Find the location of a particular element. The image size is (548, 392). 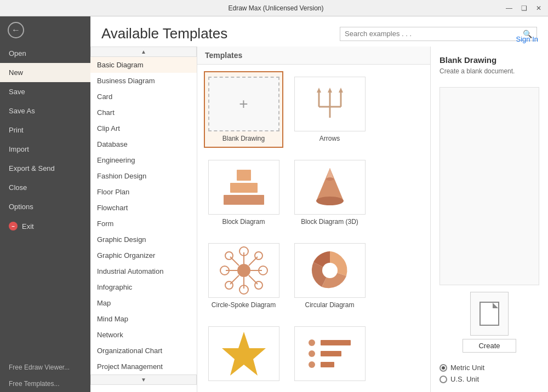

category-item-flowchart: Flowchart is located at coordinates (144, 208).